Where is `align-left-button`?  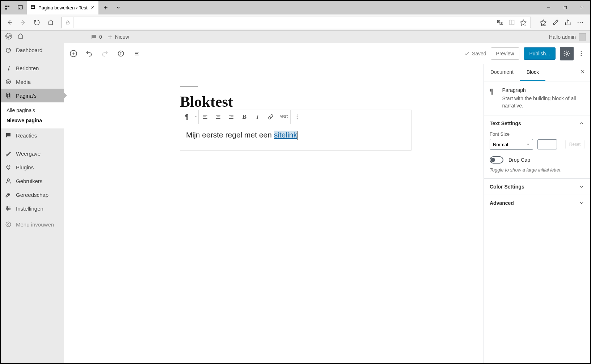
align-left-button is located at coordinates (205, 117).